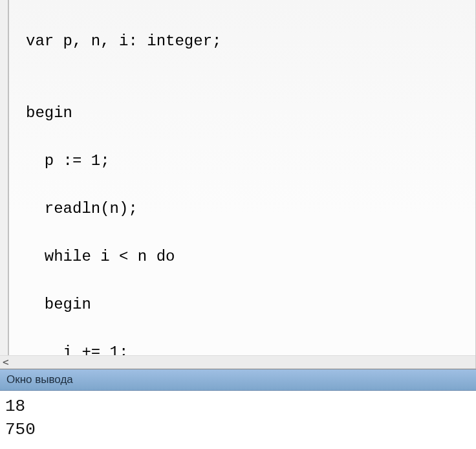 The width and height of the screenshot is (476, 449). I want to click on code-line: i += 1;, so click(251, 348).